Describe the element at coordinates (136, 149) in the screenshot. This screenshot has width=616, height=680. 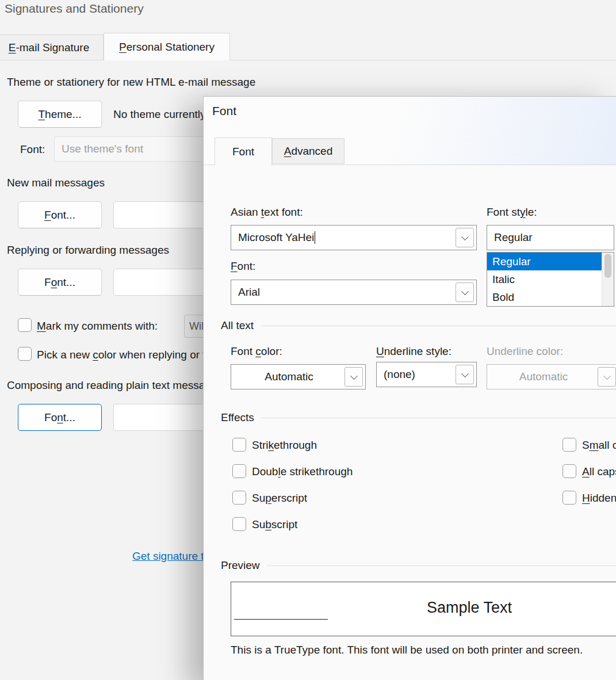
I see `theme-font-input: Use theme's font` at that location.